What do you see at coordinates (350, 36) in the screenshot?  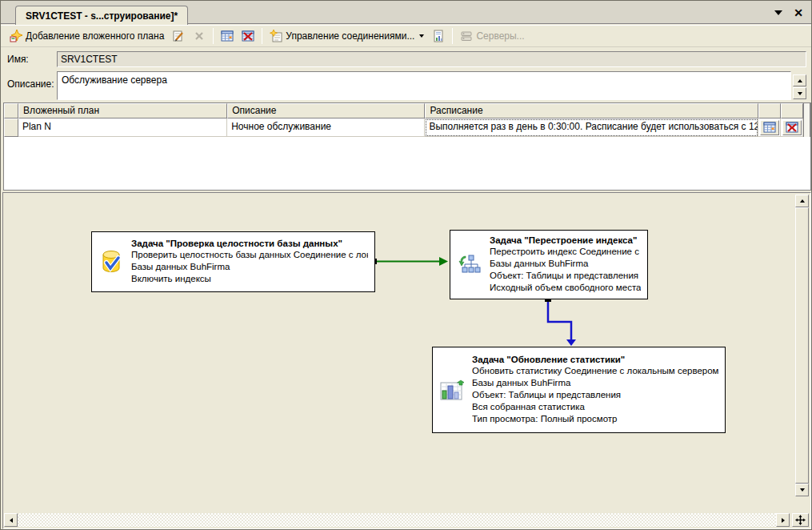 I see `manage-connections-label: Управление соединениями...` at bounding box center [350, 36].